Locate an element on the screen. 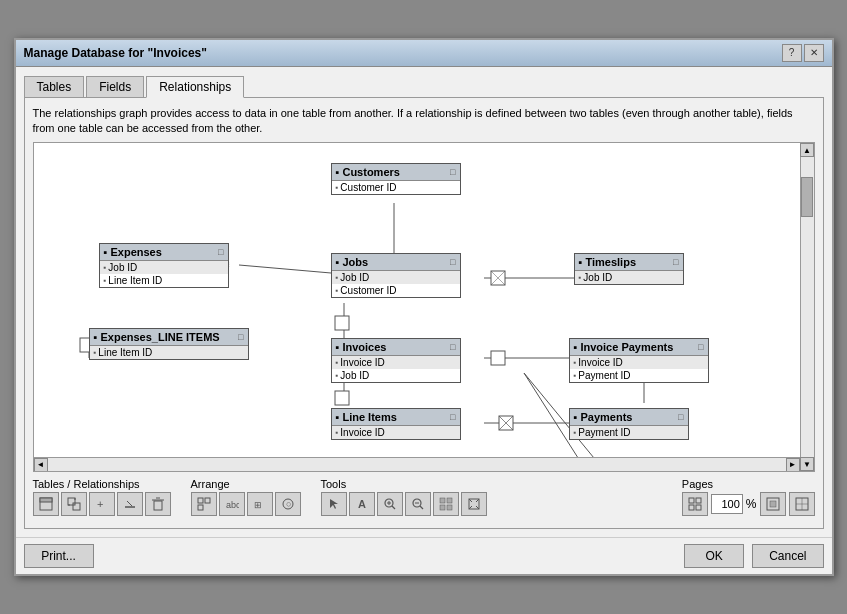  pages-input-row: 100 % is located at coordinates (748, 504).